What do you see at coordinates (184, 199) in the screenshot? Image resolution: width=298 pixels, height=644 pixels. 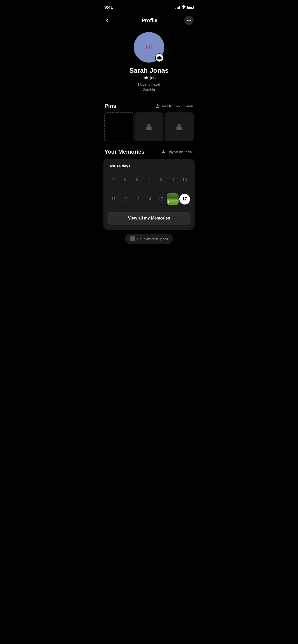 I see `cal-day-17-today: 17` at bounding box center [184, 199].